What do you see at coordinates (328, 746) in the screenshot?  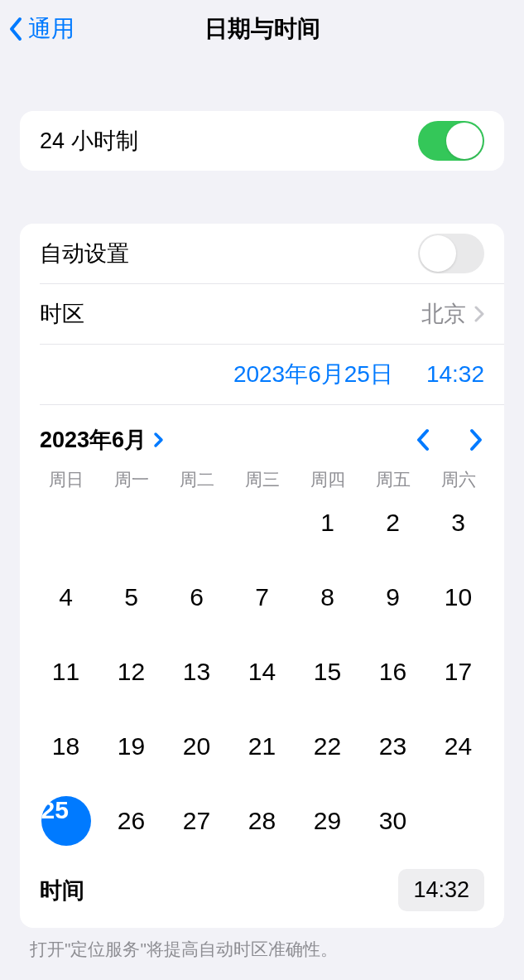 I see `calendar-day: 22` at bounding box center [328, 746].